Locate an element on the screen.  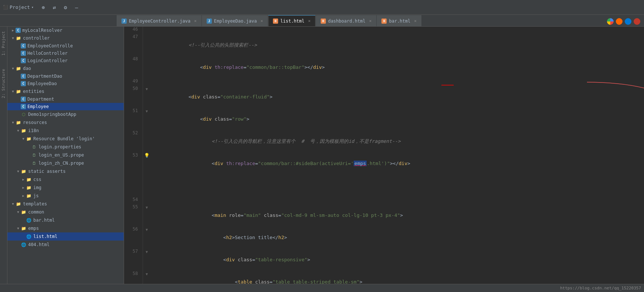
code-content: <table class="table table-striped table-… is located at coordinates (397, 278).